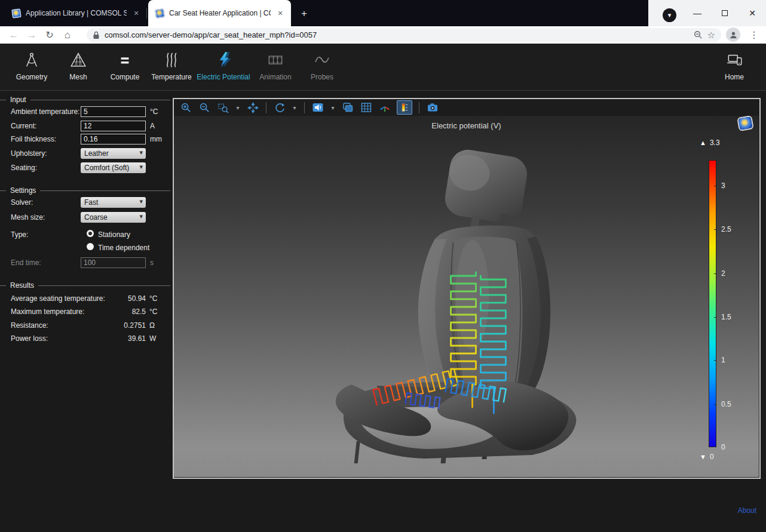 The image size is (766, 532). Describe the element at coordinates (304, 14) in the screenshot. I see `new-tab-button: +` at that location.